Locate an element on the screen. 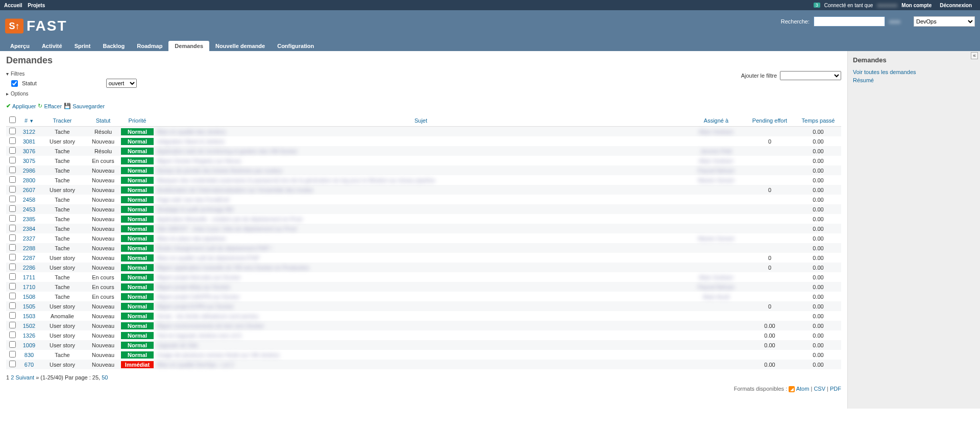  issue-subject-link: Usage de plusieurs version Node sur VM J… is located at coordinates (218, 355).